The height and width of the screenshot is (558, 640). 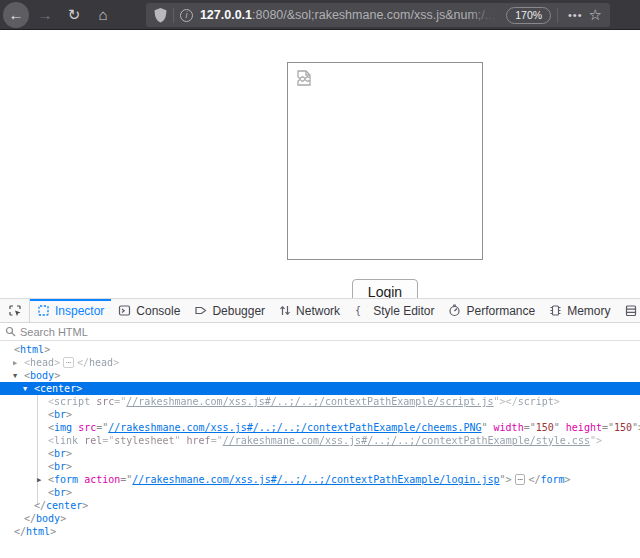 What do you see at coordinates (48, 518) in the screenshot?
I see `dom-tag: body` at bounding box center [48, 518].